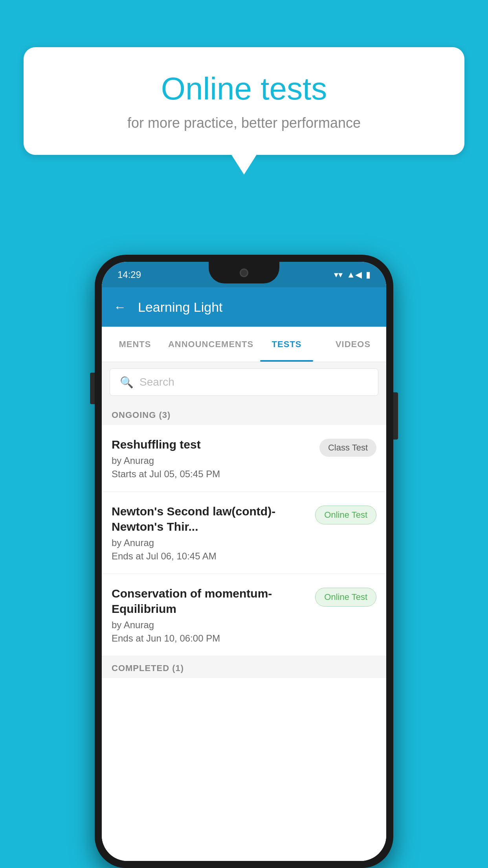 Image resolution: width=488 pixels, height=868 pixels. I want to click on test-info-1: Reshuffling test by Anurag Starts at Jul…, so click(211, 458).